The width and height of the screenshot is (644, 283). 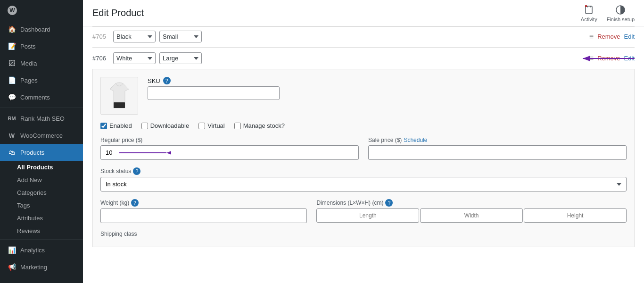 What do you see at coordinates (363, 96) in the screenshot?
I see `variation-image-row: SKU ?` at bounding box center [363, 96].